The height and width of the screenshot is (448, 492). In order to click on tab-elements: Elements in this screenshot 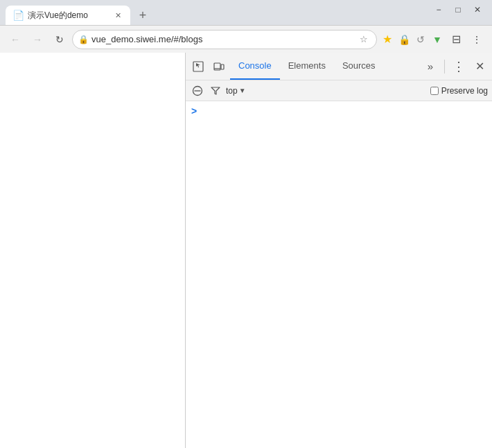, I will do `click(307, 67)`.